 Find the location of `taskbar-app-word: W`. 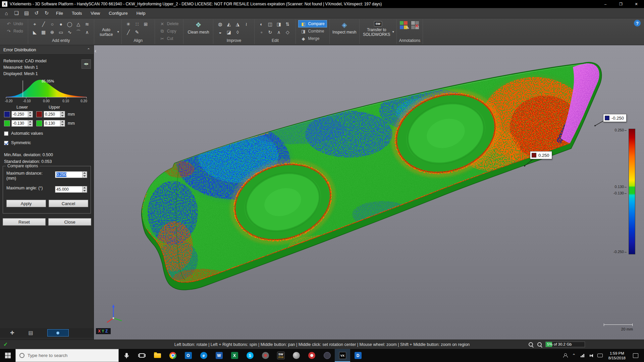

taskbar-app-word: W is located at coordinates (219, 355).